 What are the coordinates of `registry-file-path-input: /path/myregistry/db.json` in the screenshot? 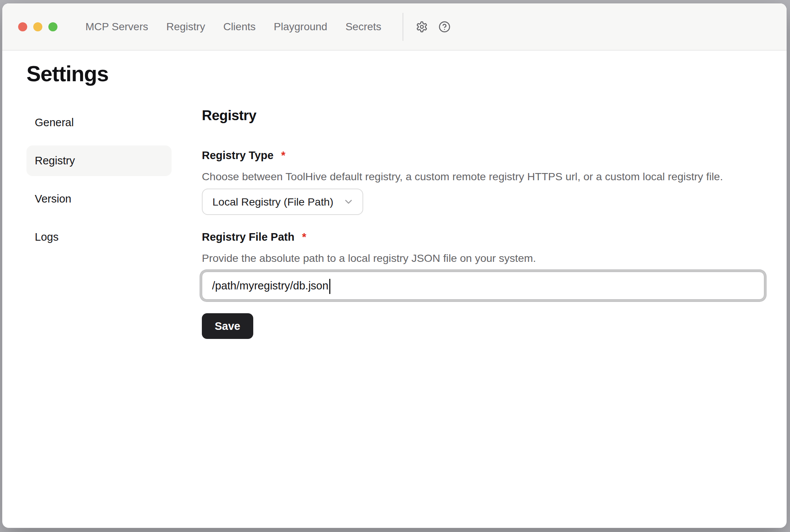 It's located at (483, 286).